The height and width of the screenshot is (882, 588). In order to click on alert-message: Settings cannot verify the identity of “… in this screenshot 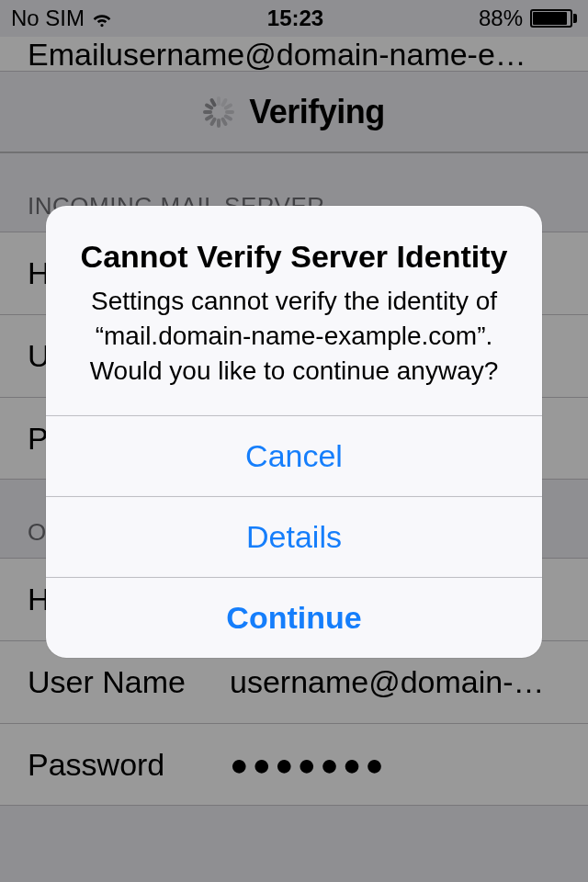, I will do `click(294, 336)`.